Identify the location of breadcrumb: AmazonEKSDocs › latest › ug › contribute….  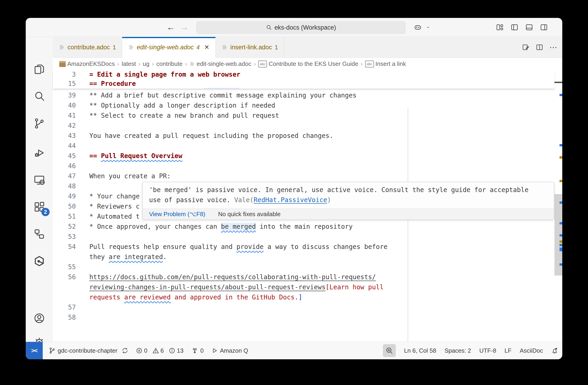
(308, 64).